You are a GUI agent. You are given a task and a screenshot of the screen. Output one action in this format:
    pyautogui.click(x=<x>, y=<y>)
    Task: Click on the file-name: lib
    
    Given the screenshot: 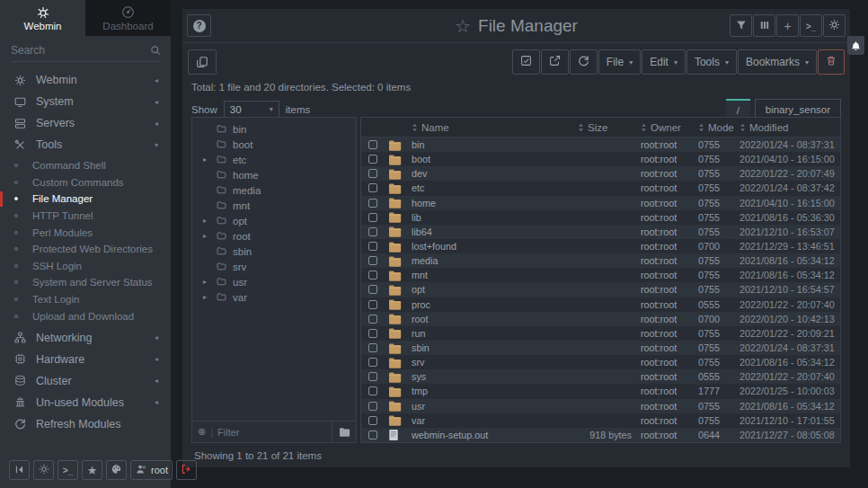 What is the action you would take?
    pyautogui.click(x=494, y=217)
    